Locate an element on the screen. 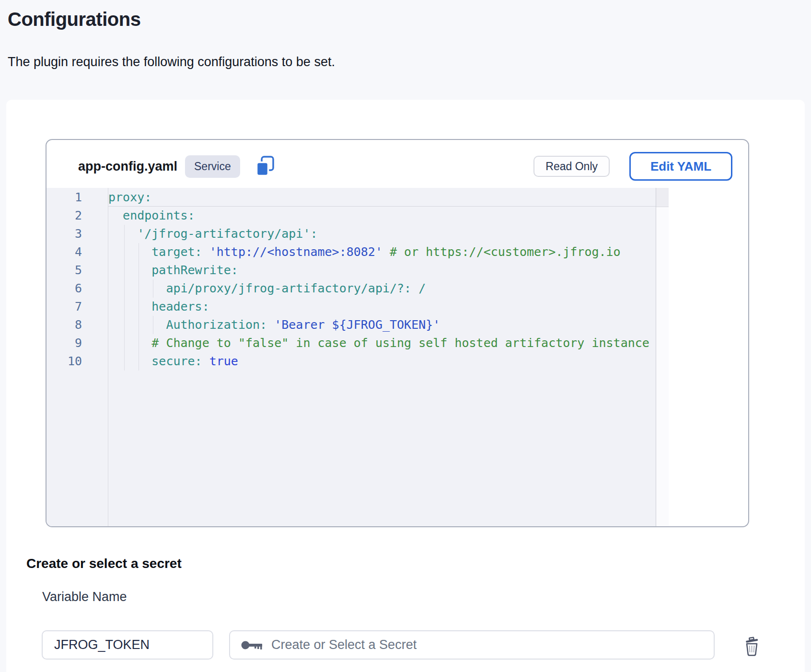 The height and width of the screenshot is (672, 811). line-number: 3 is located at coordinates (78, 234).